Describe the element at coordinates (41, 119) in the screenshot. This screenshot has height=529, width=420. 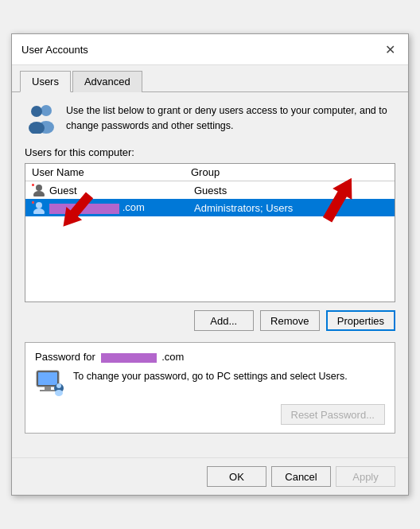
I see `users-icon` at that location.